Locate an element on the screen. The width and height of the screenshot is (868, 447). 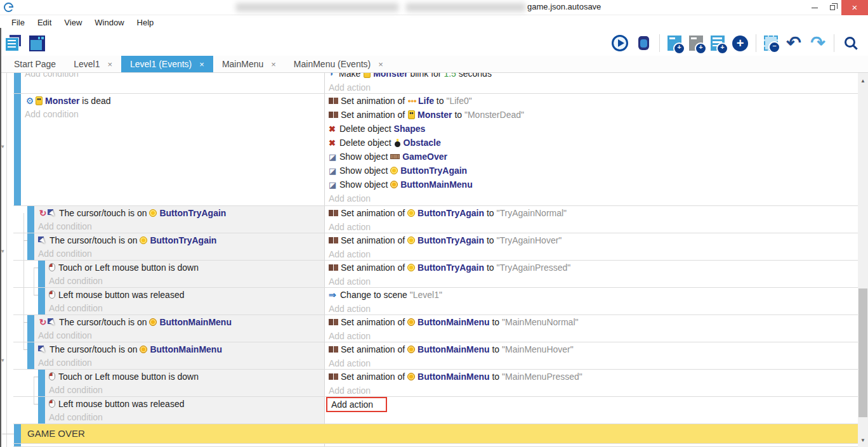
action-line: ◑Make Monster blink for 1.5 seconds is located at coordinates (593, 77).